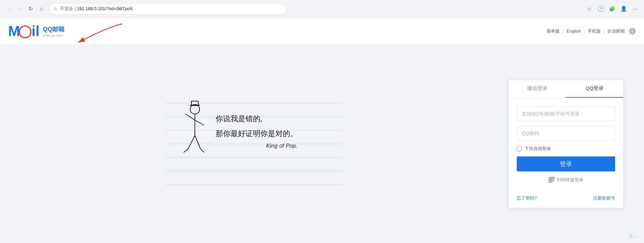 The height and width of the screenshot is (243, 644). I want to click on info-icon: i, so click(632, 31).